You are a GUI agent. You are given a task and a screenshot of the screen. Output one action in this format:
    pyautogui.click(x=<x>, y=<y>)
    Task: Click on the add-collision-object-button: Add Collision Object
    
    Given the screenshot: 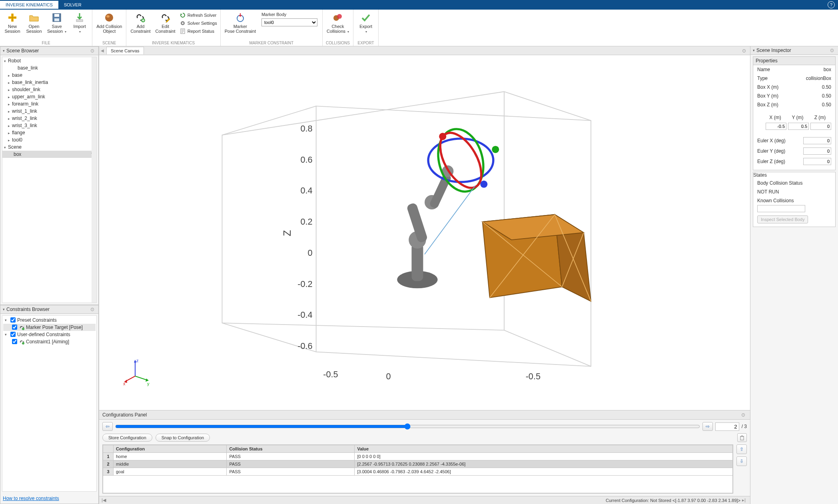 What is the action you would take?
    pyautogui.click(x=109, y=23)
    